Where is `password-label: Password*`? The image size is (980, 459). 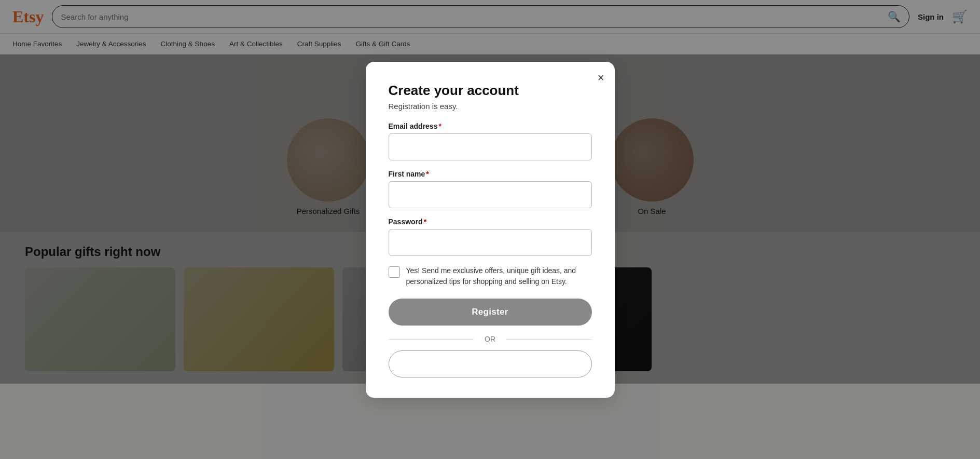
password-label: Password* is located at coordinates (490, 222).